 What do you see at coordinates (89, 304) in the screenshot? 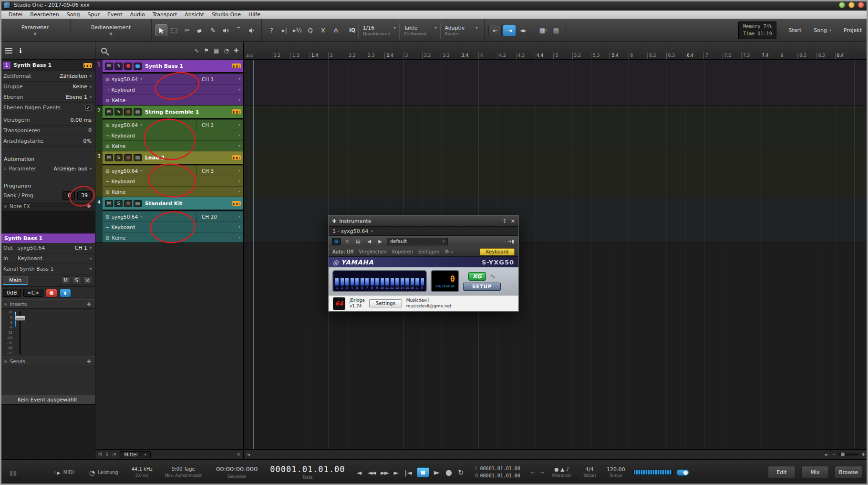
I see `add-insert-icon: ✚` at bounding box center [89, 304].